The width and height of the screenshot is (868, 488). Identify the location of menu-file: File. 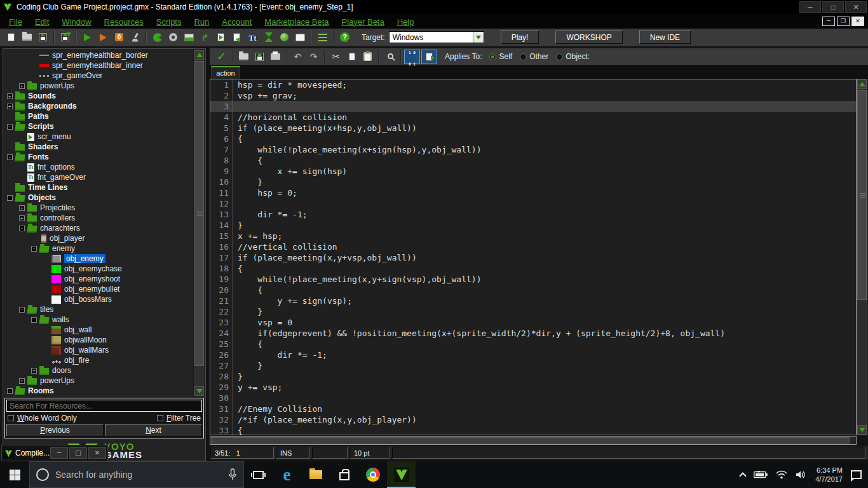
(15, 22).